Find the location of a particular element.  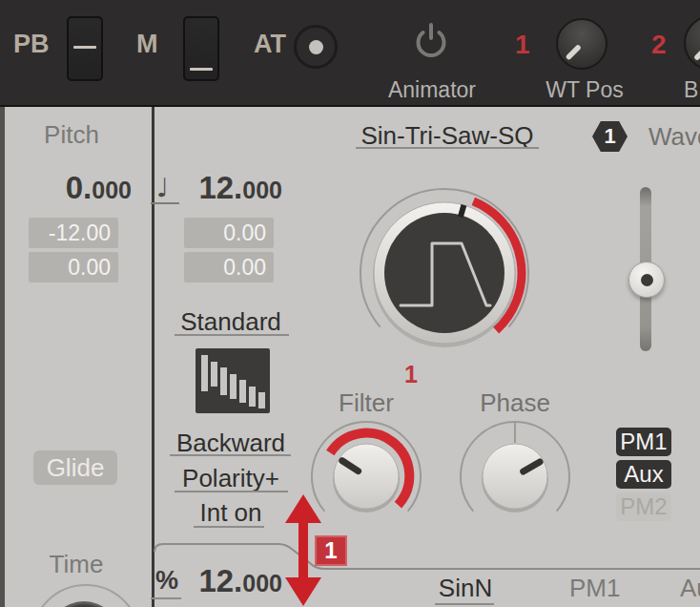

osc2-wave-underline is located at coordinates (464, 604).